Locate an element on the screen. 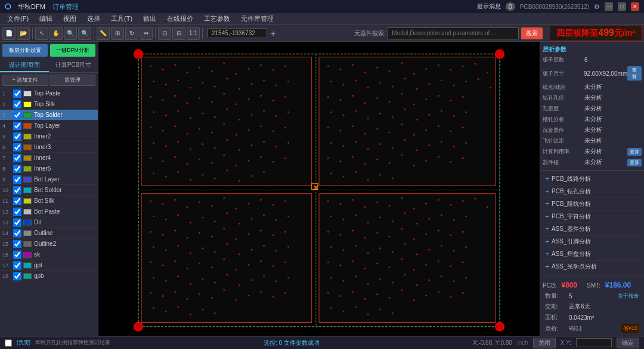 The height and width of the screenshot is (349, 644). analysis-plus-3: + is located at coordinates (547, 217).